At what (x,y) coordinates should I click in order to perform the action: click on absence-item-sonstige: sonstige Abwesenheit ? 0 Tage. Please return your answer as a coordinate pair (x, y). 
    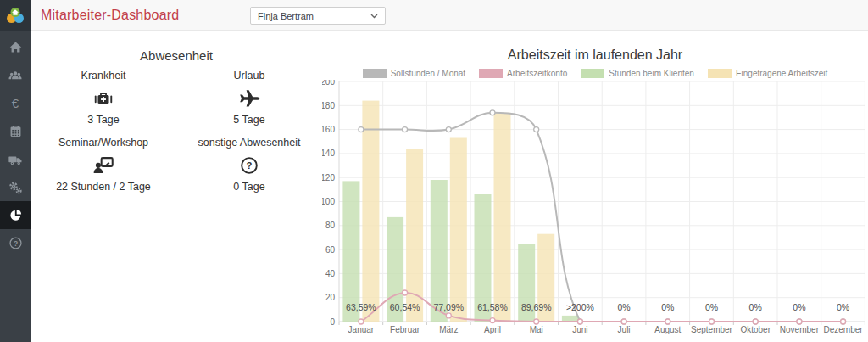
    Looking at the image, I should click on (249, 165).